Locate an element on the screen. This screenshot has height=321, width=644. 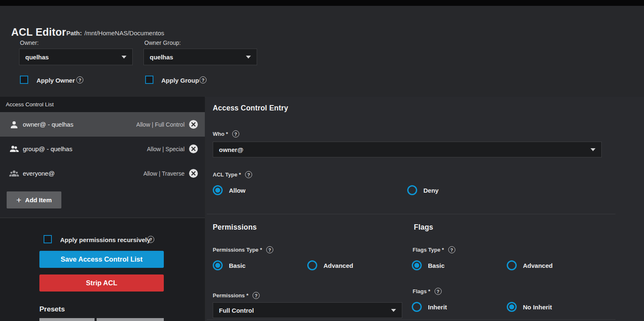
path-value: /mnt/HomeNAS/Documentos is located at coordinates (124, 33).